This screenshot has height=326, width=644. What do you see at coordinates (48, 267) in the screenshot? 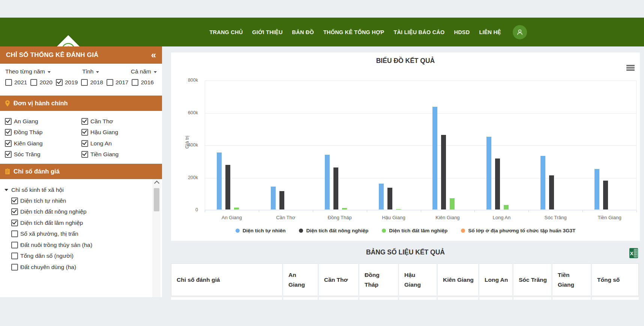
I see `indicator-checkbox-label: Đất chuyên dùng (ha)` at bounding box center [48, 267].